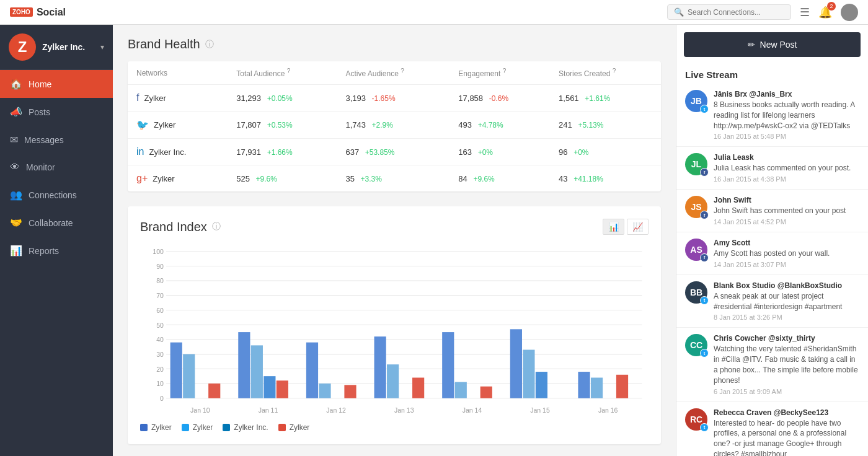 This screenshot has height=456, width=868. Describe the element at coordinates (786, 364) in the screenshot. I see `stream-content: Chris Cowcher @sixty_thirty Watching the…` at that location.